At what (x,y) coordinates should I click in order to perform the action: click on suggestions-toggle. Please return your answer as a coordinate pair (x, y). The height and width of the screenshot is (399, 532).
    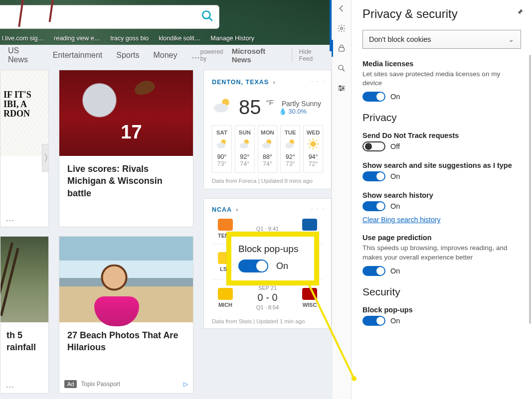
    Looking at the image, I should click on (374, 176).